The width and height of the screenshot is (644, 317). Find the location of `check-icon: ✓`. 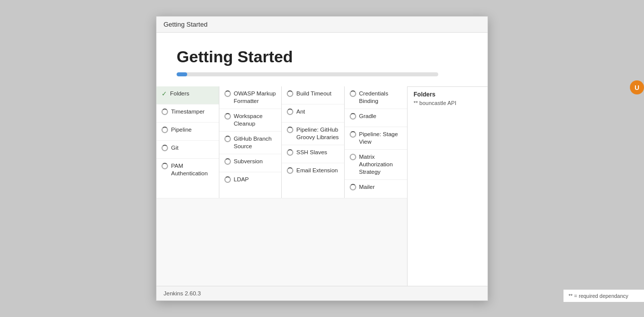

check-icon: ✓ is located at coordinates (164, 93).